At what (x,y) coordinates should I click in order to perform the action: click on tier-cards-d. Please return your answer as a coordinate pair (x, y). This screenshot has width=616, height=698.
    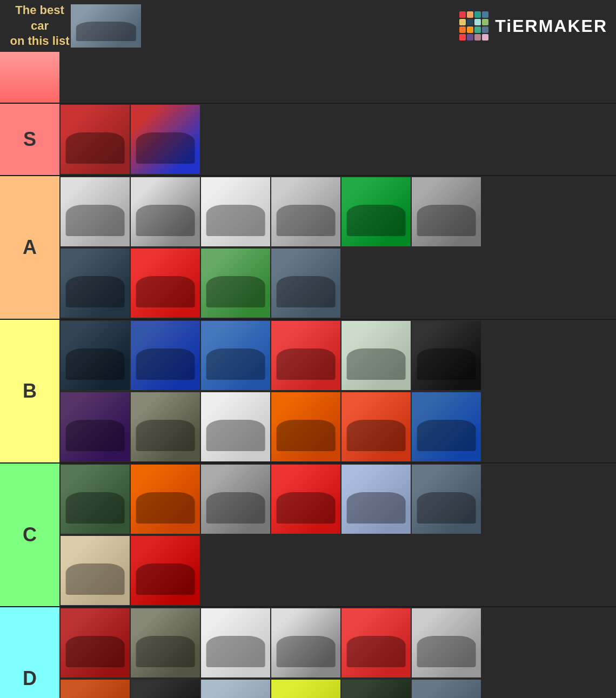
    Looking at the image, I should click on (338, 653).